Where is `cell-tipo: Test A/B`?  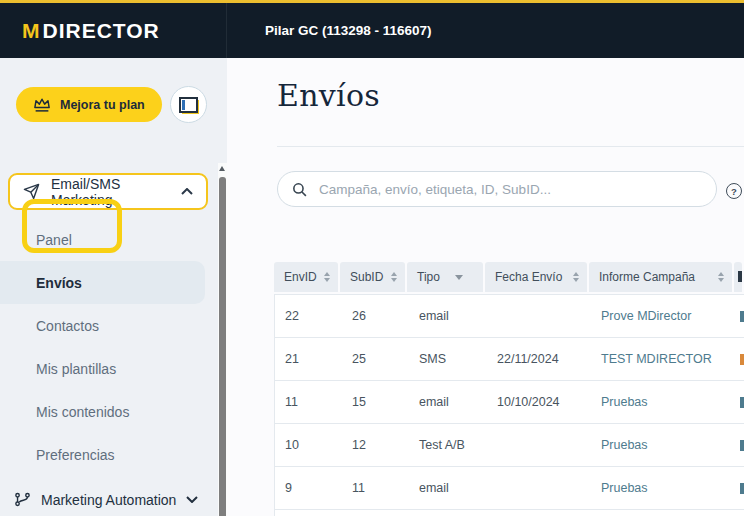
cell-tipo: Test A/B is located at coordinates (448, 445).